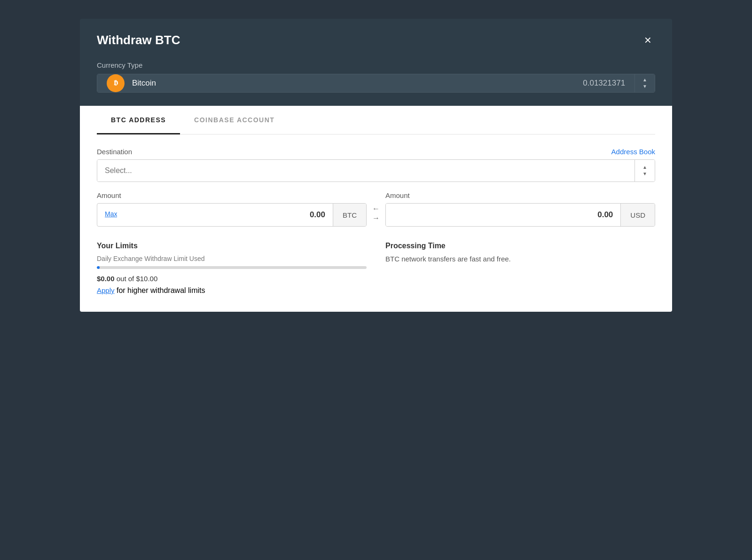 Image resolution: width=752 pixels, height=560 pixels. I want to click on apply-link: Apply, so click(106, 291).